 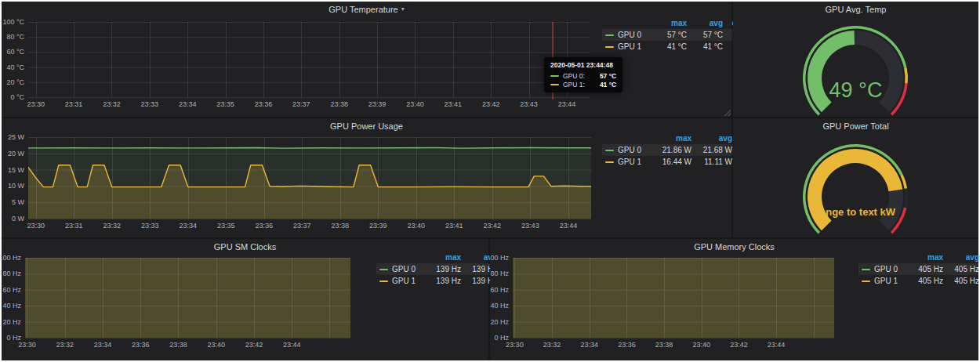 What do you see at coordinates (16, 37) in the screenshot?
I see `svg-text: 80 °C` at bounding box center [16, 37].